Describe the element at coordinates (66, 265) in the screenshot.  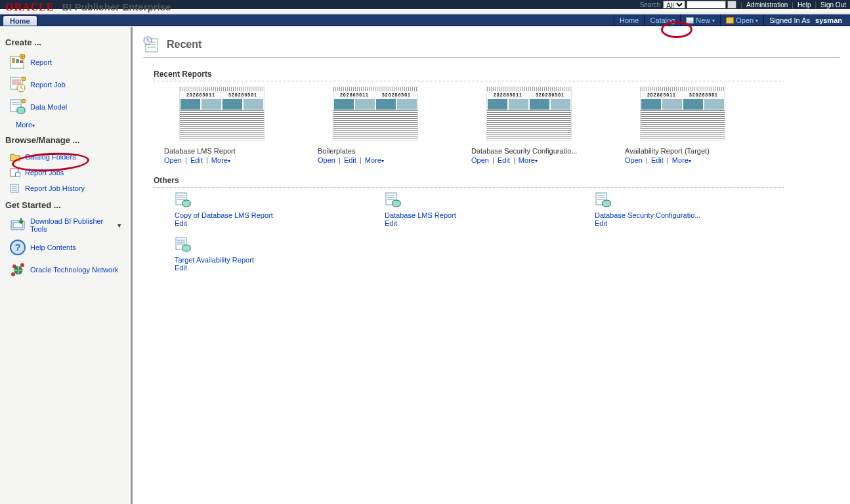
I see `sidebar: Create ... Report Report Job Data Model …` at that location.